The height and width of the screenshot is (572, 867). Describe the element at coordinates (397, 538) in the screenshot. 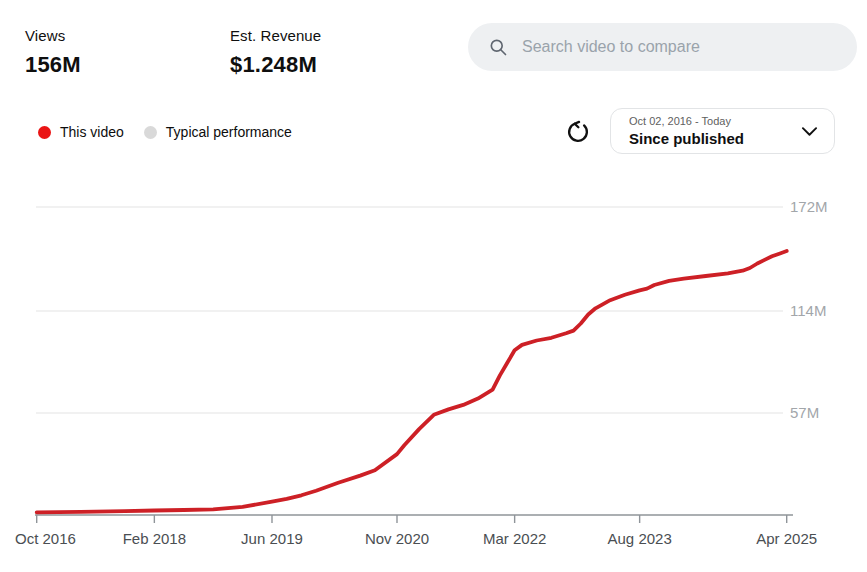

I see `x-axis-tick-label: Nov 2020` at that location.